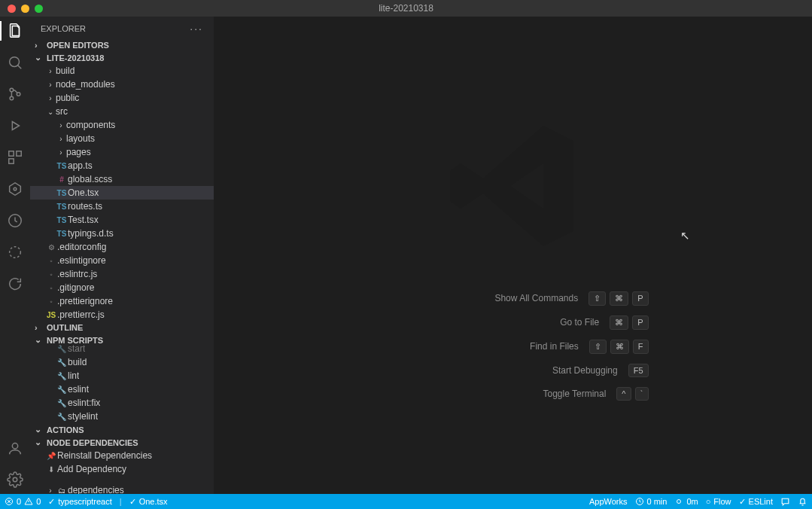 The image size is (812, 509). What do you see at coordinates (122, 98) in the screenshot?
I see `folder-public: ›public` at bounding box center [122, 98].